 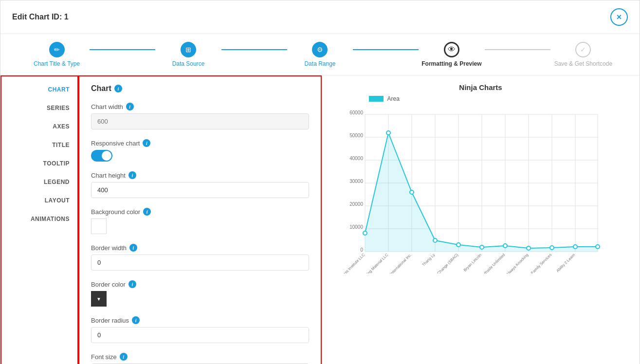 I want to click on font-size-label: Font size i, so click(x=200, y=357).